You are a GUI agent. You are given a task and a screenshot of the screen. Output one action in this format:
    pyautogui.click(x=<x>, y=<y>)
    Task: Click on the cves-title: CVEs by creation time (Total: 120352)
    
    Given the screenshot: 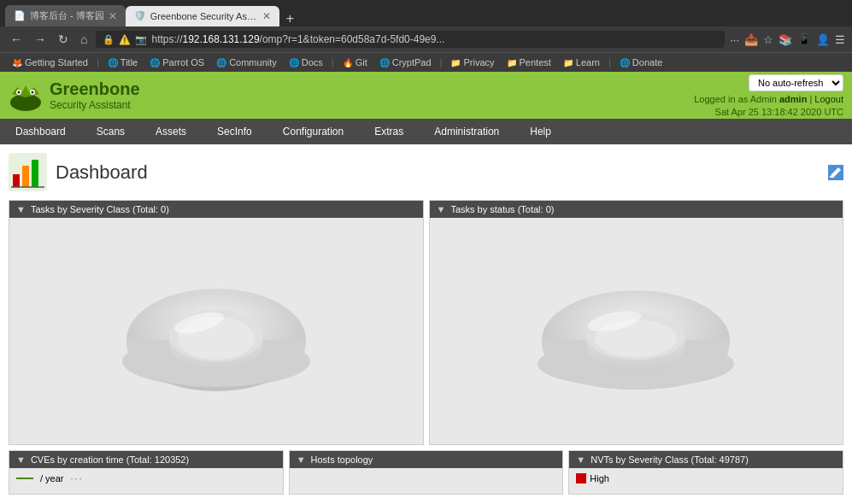 What is the action you would take?
    pyautogui.click(x=109, y=460)
    